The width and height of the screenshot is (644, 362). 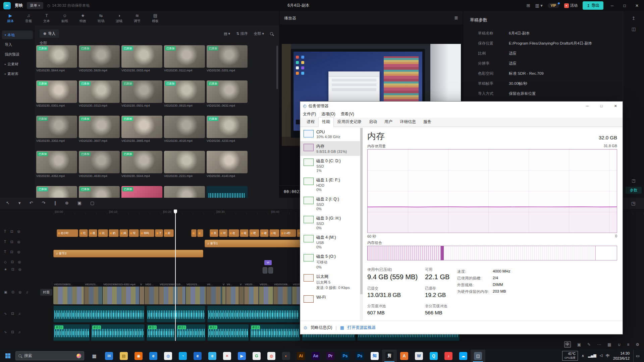 What do you see at coordinates (242, 34) in the screenshot?
I see `sort-button: ⇅ 排序` at bounding box center [242, 34].